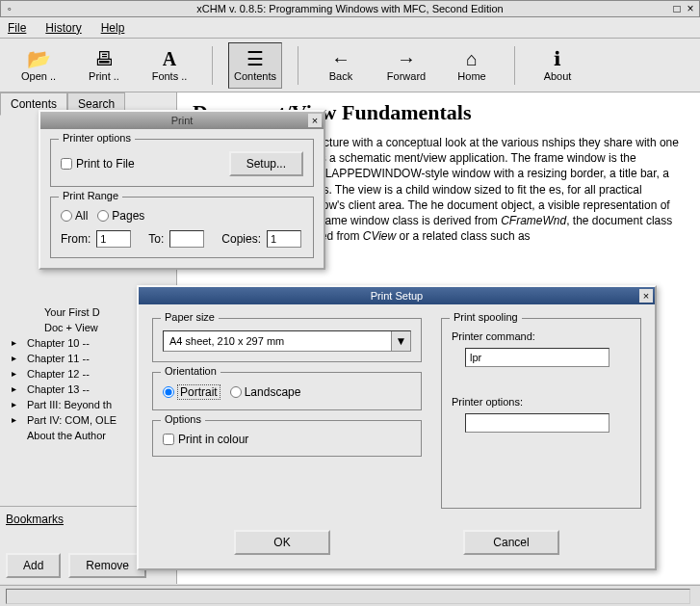 This screenshot has width=700, height=606. What do you see at coordinates (104, 66) in the screenshot?
I see `print-button: 🖶Print ..` at bounding box center [104, 66].